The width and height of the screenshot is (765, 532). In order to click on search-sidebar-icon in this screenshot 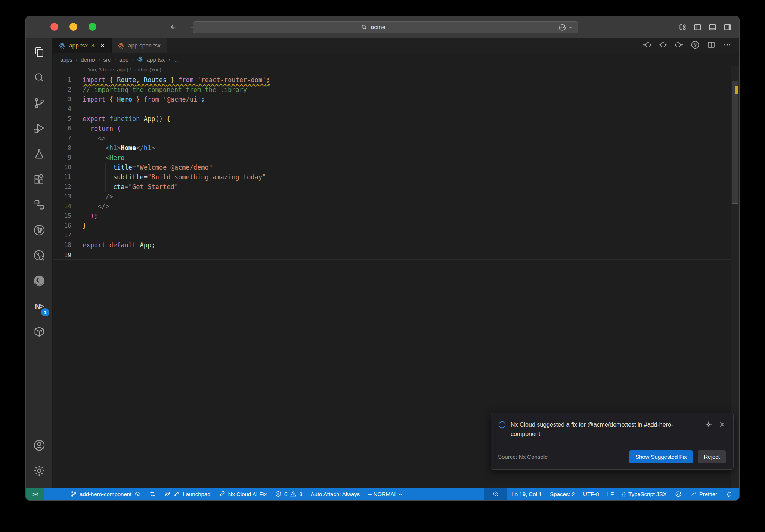, I will do `click(39, 78)`.